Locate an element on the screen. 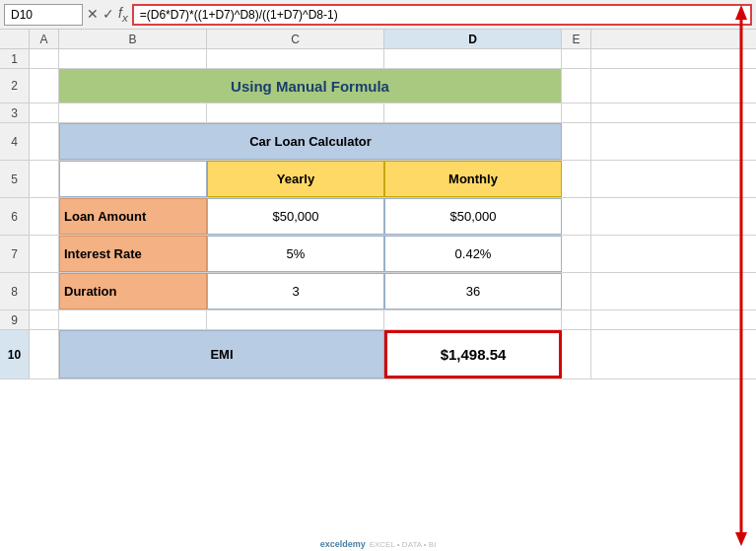  cell-d6-monthly-loan: $50,000 is located at coordinates (473, 217).